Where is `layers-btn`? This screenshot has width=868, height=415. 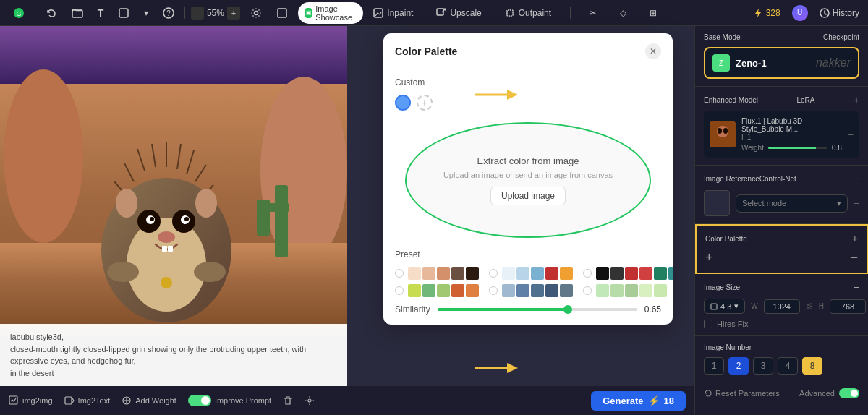
layers-btn is located at coordinates (282, 13).